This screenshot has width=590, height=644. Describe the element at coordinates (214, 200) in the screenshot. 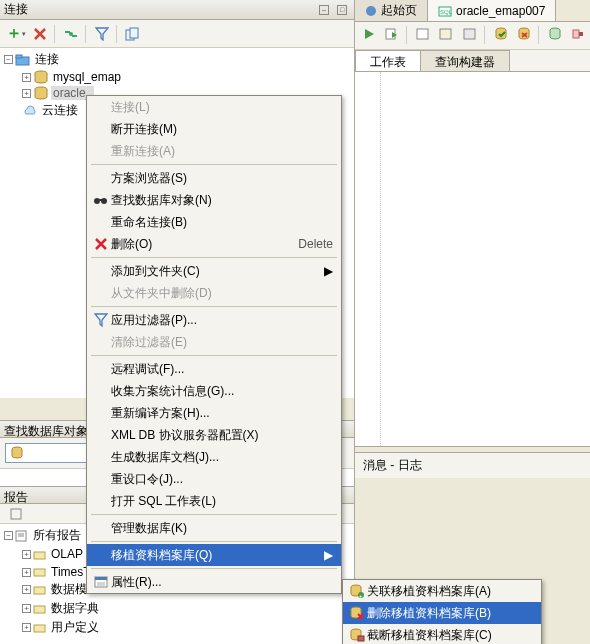

I see `menu-item: 查找数据库对象(N)` at that location.